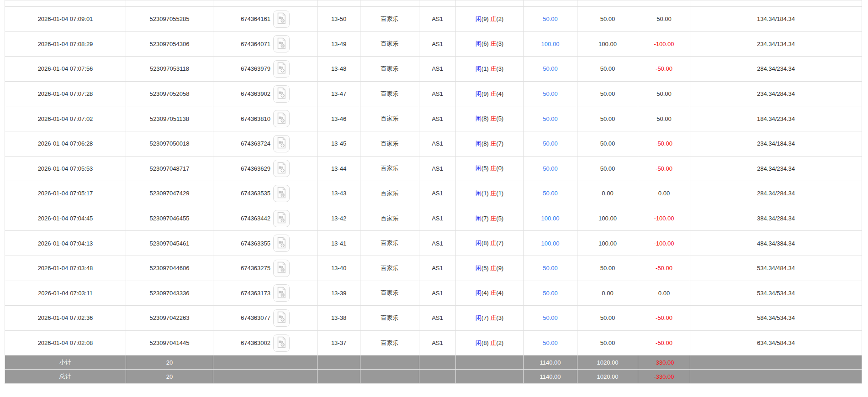 The image size is (868, 397). What do you see at coordinates (256, 193) in the screenshot?
I see `session-no: 674363535` at bounding box center [256, 193].